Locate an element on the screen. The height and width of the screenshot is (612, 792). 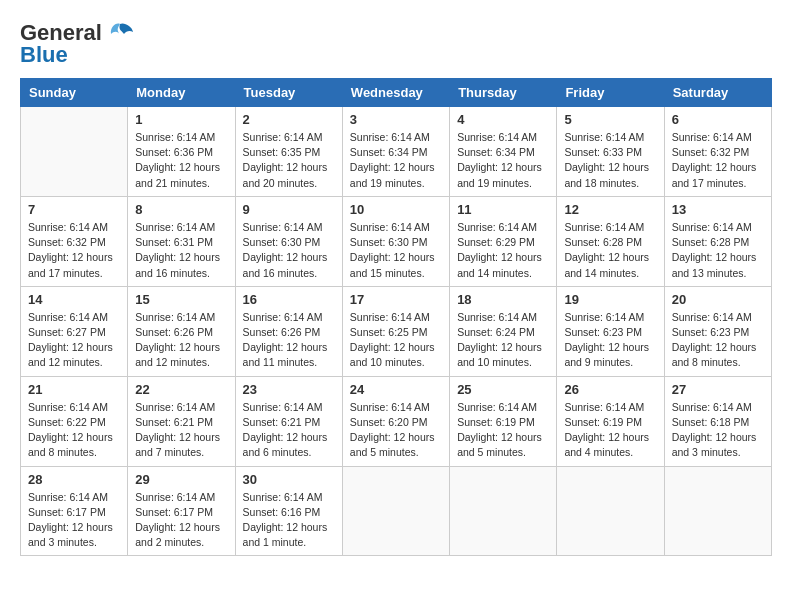
day-info: Sunrise: 6:14 AM Sunset: 6:16 PM Dayligh… is located at coordinates (289, 520).